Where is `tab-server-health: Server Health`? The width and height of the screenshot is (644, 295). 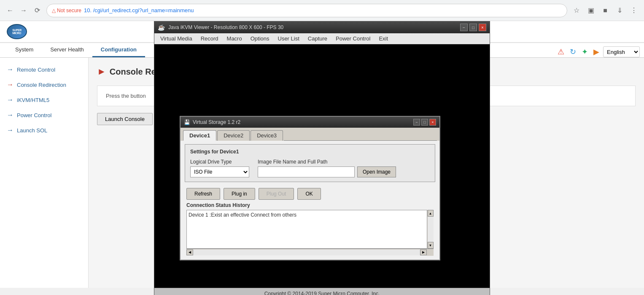 tab-server-health: Server Health is located at coordinates (67, 50).